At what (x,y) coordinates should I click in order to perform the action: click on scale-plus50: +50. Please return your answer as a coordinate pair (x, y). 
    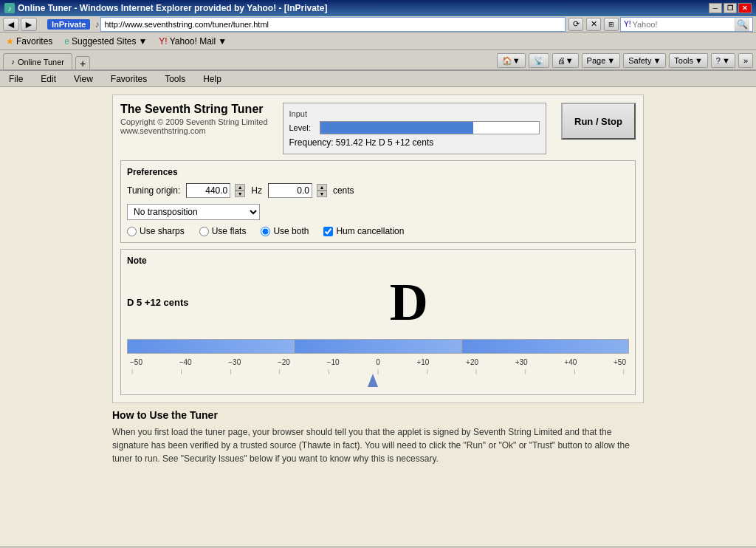
    Looking at the image, I should click on (620, 362).